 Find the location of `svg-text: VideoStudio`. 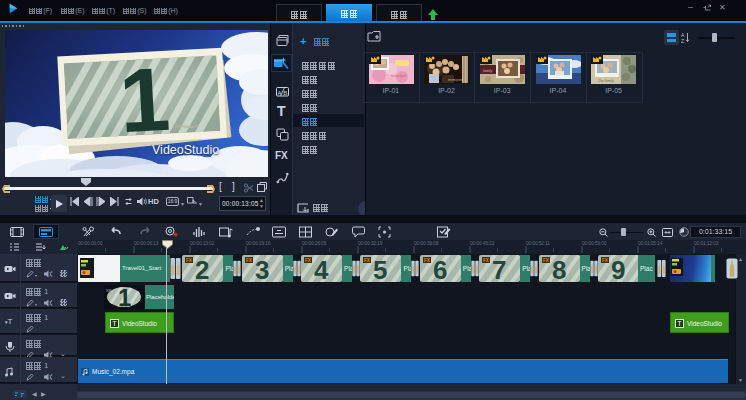

svg-text: VideoStudio is located at coordinates (186, 150).